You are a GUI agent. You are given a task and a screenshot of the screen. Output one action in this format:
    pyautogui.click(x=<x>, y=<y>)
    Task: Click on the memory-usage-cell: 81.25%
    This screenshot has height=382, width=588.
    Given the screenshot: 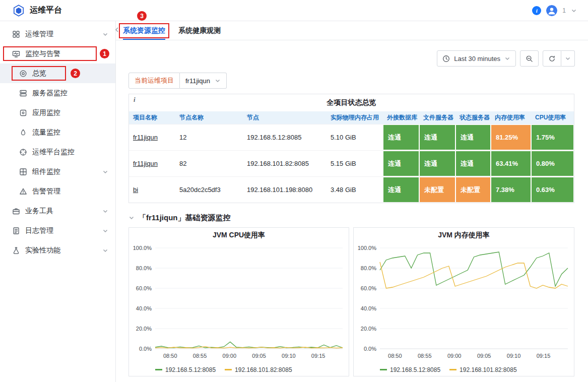 What is the action you would take?
    pyautogui.click(x=511, y=137)
    